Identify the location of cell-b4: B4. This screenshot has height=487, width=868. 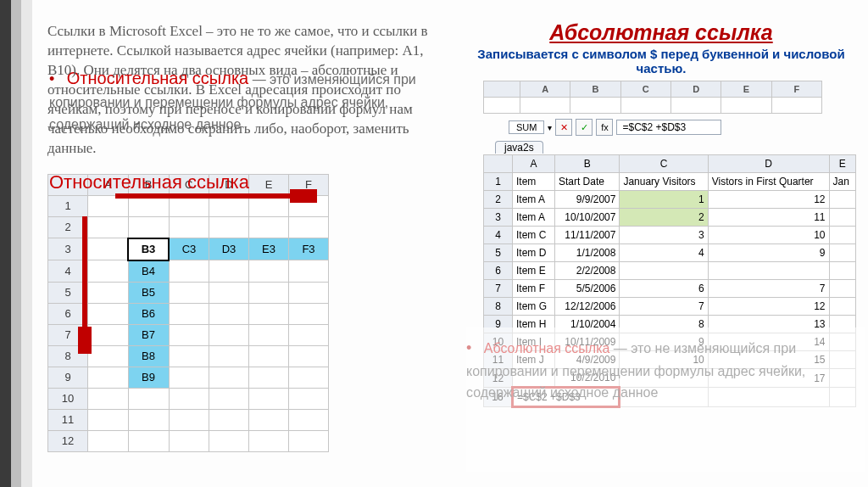
(148, 271).